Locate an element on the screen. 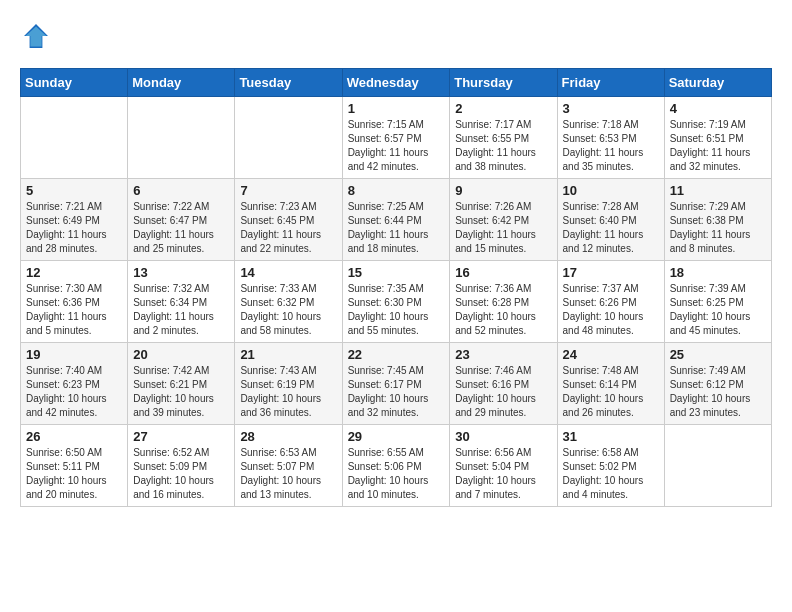  day-info: Sunrise: 6:55 AM Sunset: 5:06 PM Dayligh… is located at coordinates (396, 474).